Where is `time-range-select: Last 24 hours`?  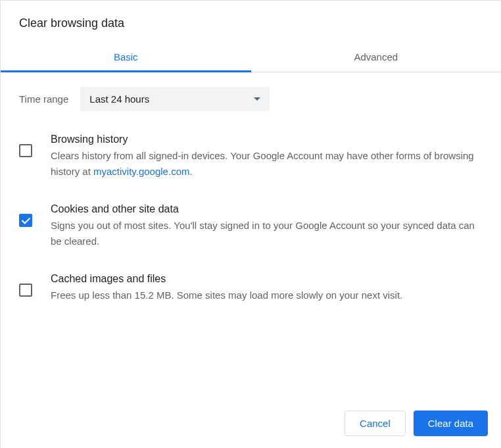 time-range-select: Last 24 hours is located at coordinates (175, 99).